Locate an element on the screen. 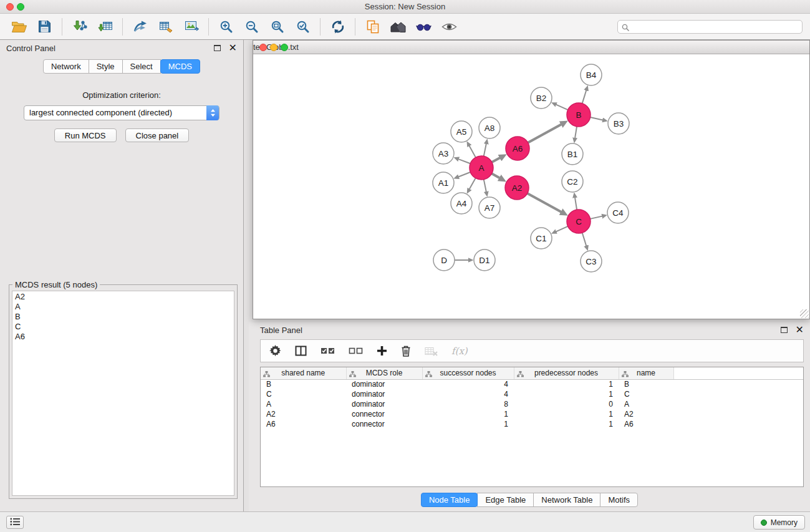  table-cell: 0 is located at coordinates (566, 404).